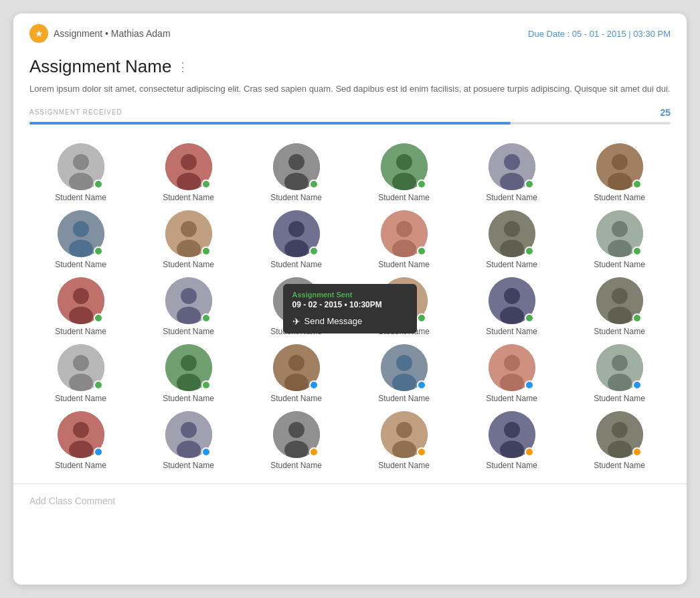 The height and width of the screenshot is (598, 700). What do you see at coordinates (600, 33) in the screenshot?
I see `due-date: Due Date : 05 - 01 - 2015 | 03:30 PM` at bounding box center [600, 33].